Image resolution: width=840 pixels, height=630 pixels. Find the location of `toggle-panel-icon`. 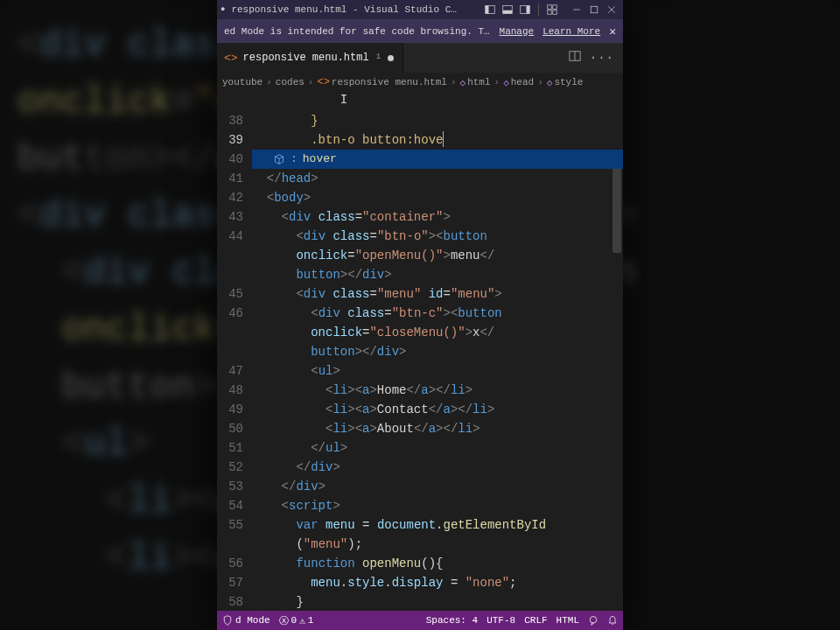

toggle-panel-icon is located at coordinates (508, 10).